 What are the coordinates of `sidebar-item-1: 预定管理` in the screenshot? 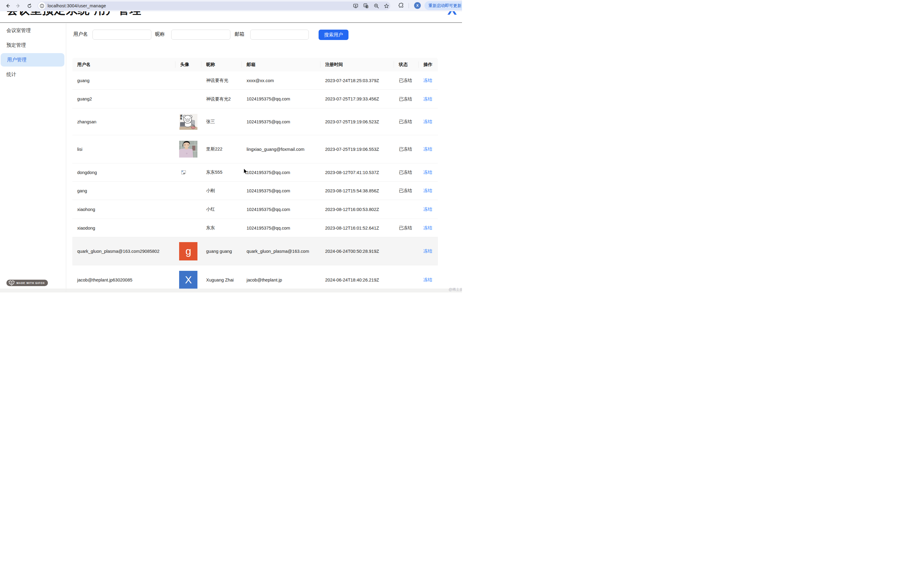 It's located at (33, 45).